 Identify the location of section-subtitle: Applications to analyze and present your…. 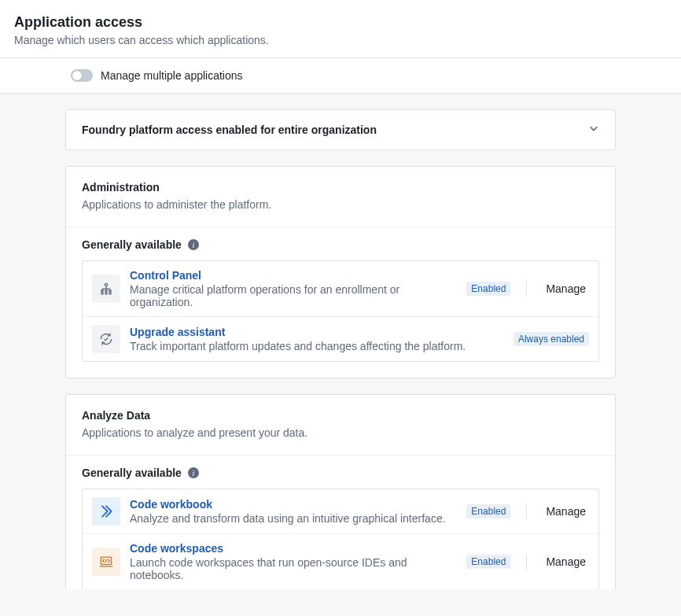
(340, 433).